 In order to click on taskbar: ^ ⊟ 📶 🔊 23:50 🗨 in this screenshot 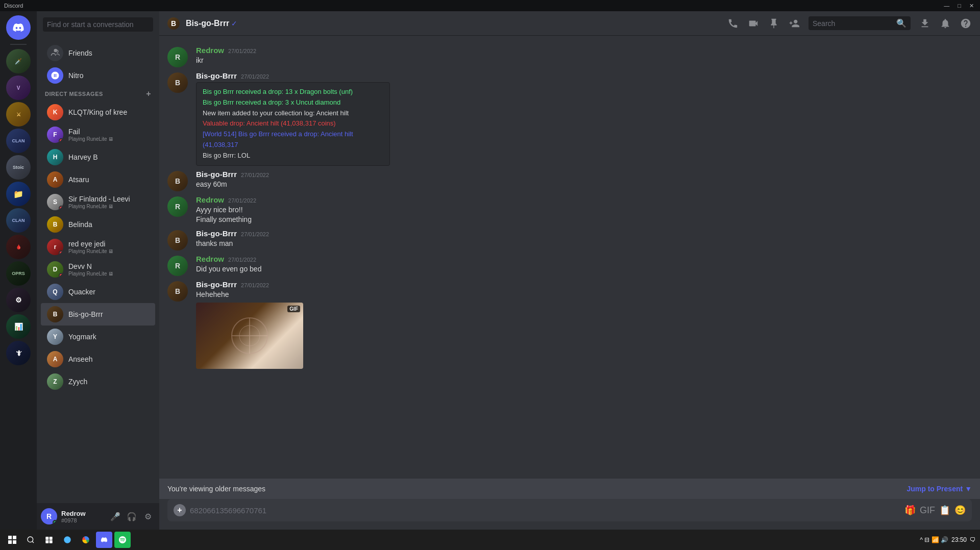, I will do `click(490, 540)`.